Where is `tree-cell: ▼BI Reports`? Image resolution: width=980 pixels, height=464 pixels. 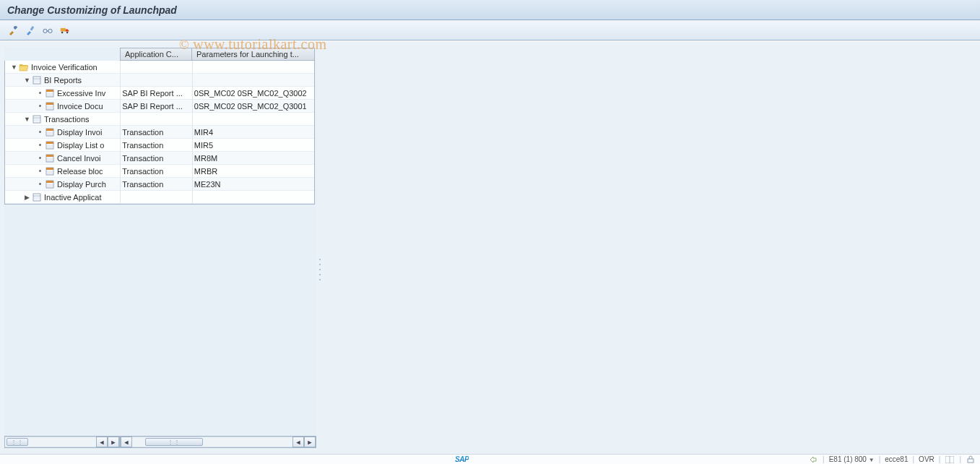
tree-cell: ▼BI Reports is located at coordinates (62, 80).